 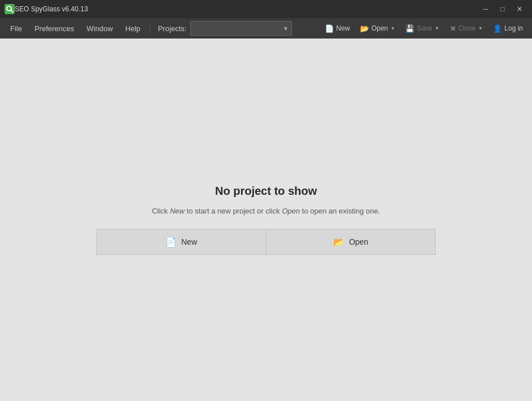 I want to click on projects-dropdown, so click(x=241, y=28).